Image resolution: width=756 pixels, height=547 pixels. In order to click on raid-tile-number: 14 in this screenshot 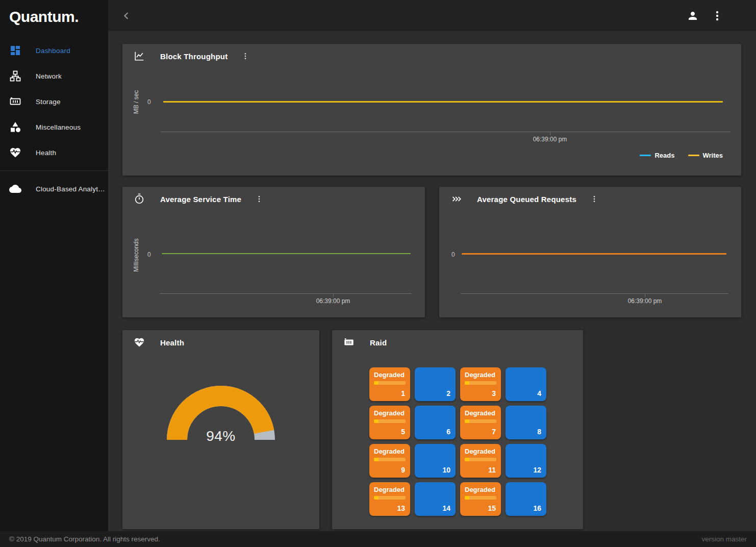, I will do `click(446, 508)`.